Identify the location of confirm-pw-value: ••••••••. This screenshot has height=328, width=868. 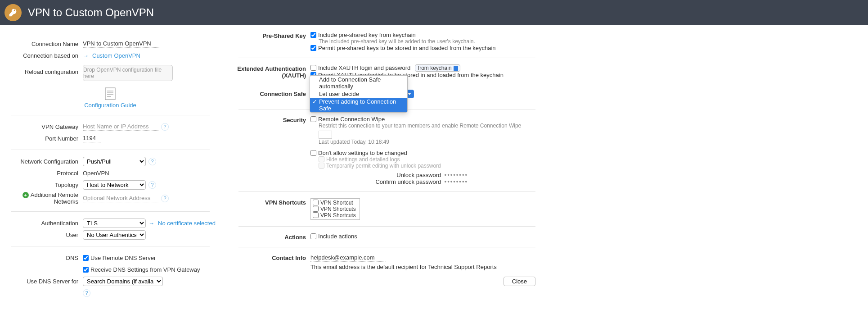
(456, 182).